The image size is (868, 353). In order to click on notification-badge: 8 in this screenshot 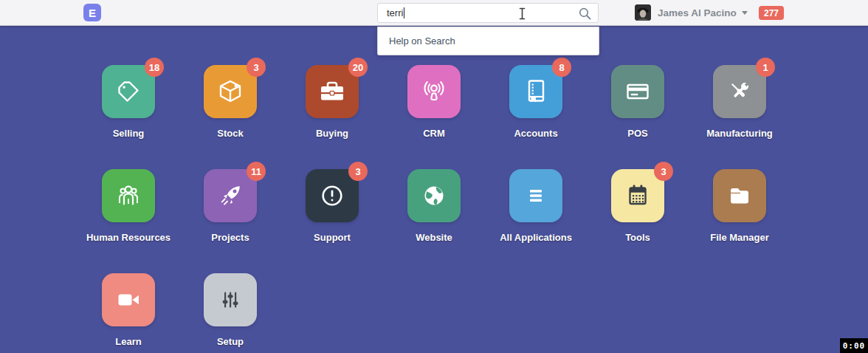, I will do `click(562, 67)`.